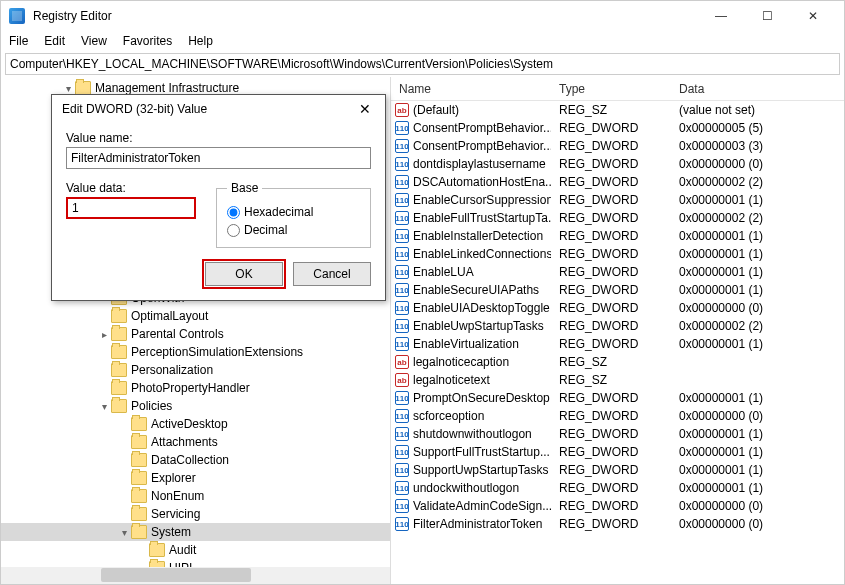 The height and width of the screenshot is (585, 845). I want to click on tree-node-servicing: Servicing, so click(196, 514).